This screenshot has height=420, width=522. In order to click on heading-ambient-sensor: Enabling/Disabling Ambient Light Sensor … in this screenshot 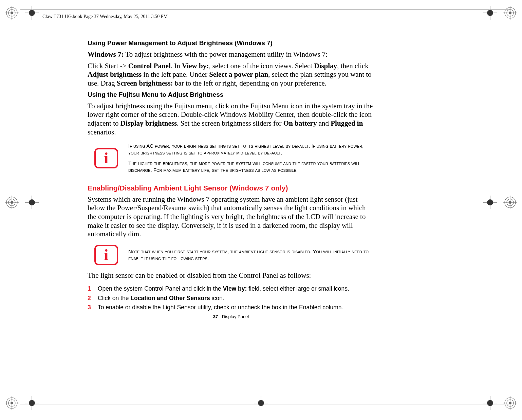, I will do `click(231, 188)`.